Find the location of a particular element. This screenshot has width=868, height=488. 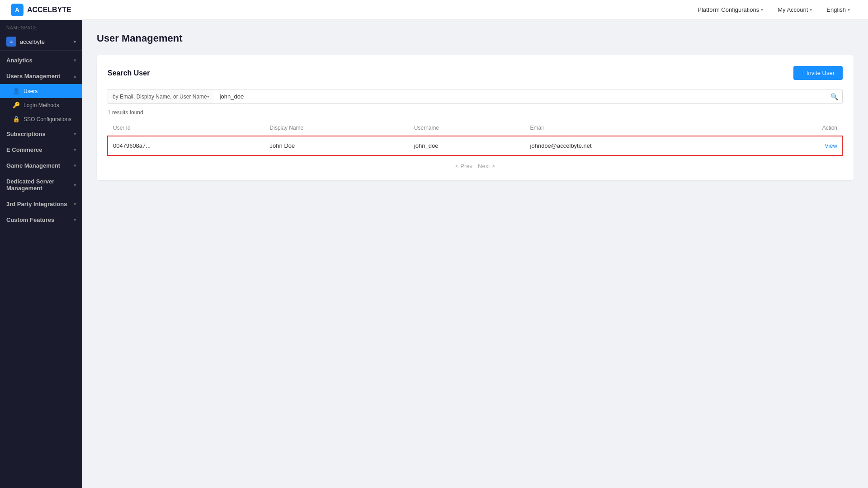

filter-chevron-icon: ▾ is located at coordinates (208, 97).